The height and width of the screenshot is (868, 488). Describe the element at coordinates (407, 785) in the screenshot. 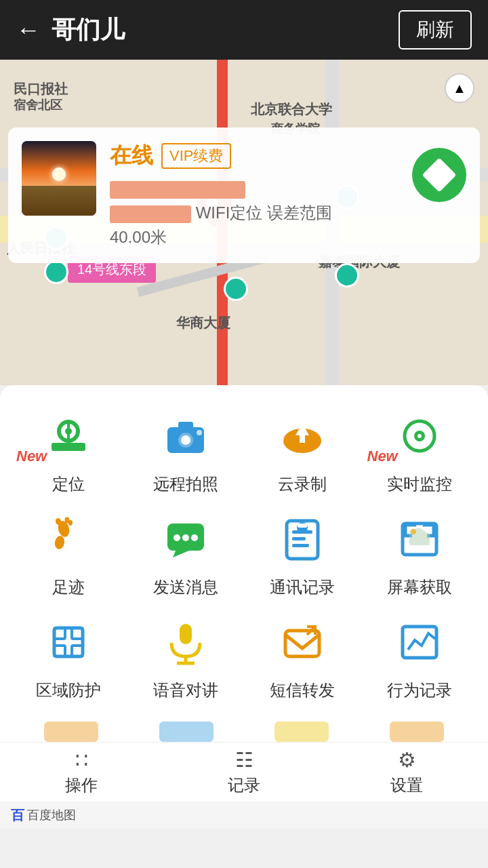

I see `settings-tab-label: 设置` at that location.